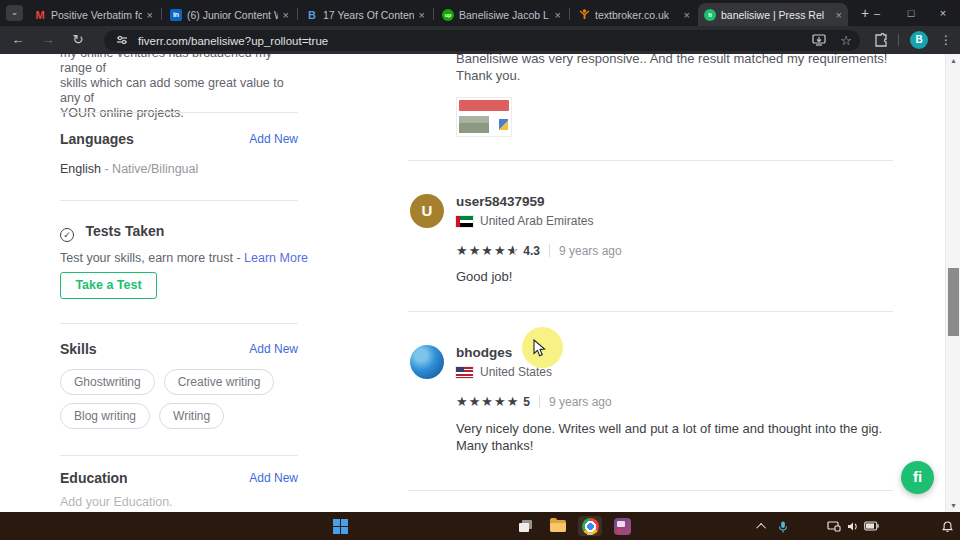  What do you see at coordinates (105, 416) in the screenshot?
I see `skill-pill: Blog writing` at bounding box center [105, 416].